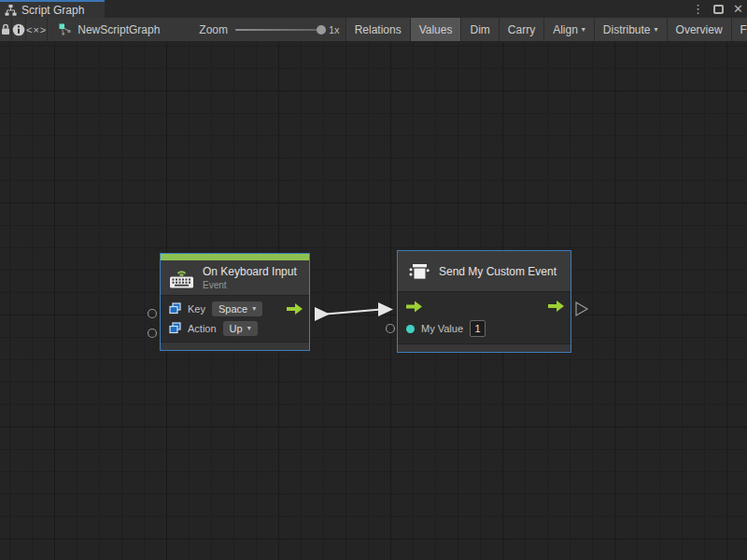 Image resolution: width=747 pixels, height=560 pixels. What do you see at coordinates (235, 278) in the screenshot?
I see `node-header: On Keyboard Input Event` at bounding box center [235, 278].